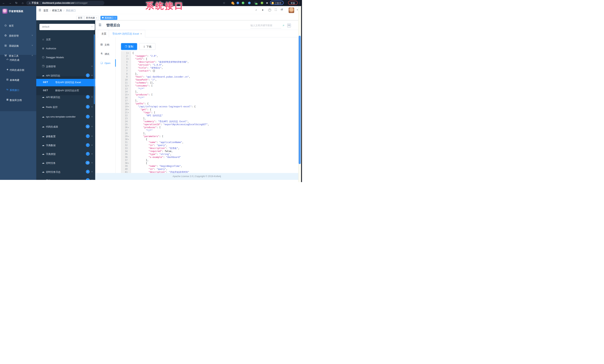  Describe the element at coordinates (129, 47) in the screenshot. I see `copy-button: ❐复制` at that location.